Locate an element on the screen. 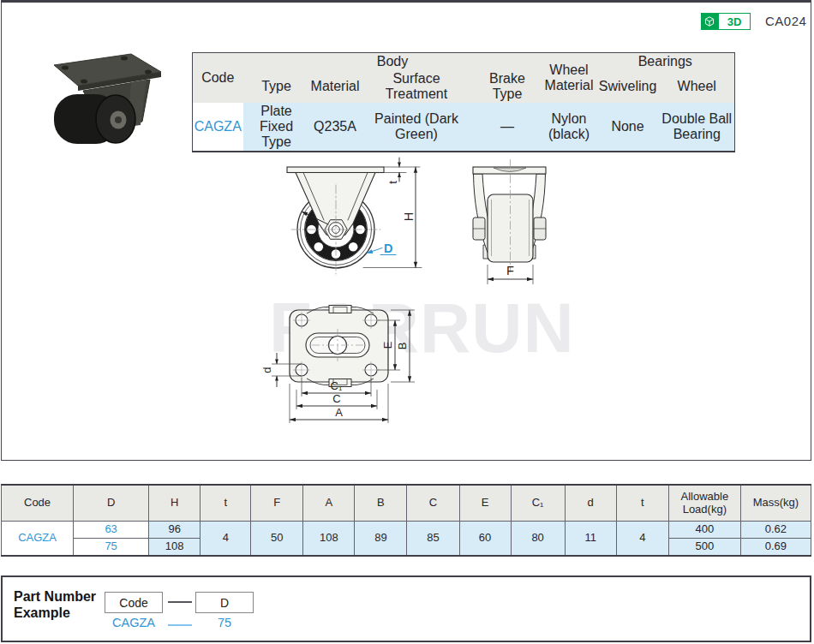  spec-header-wheel: Wheel is located at coordinates (697, 86).